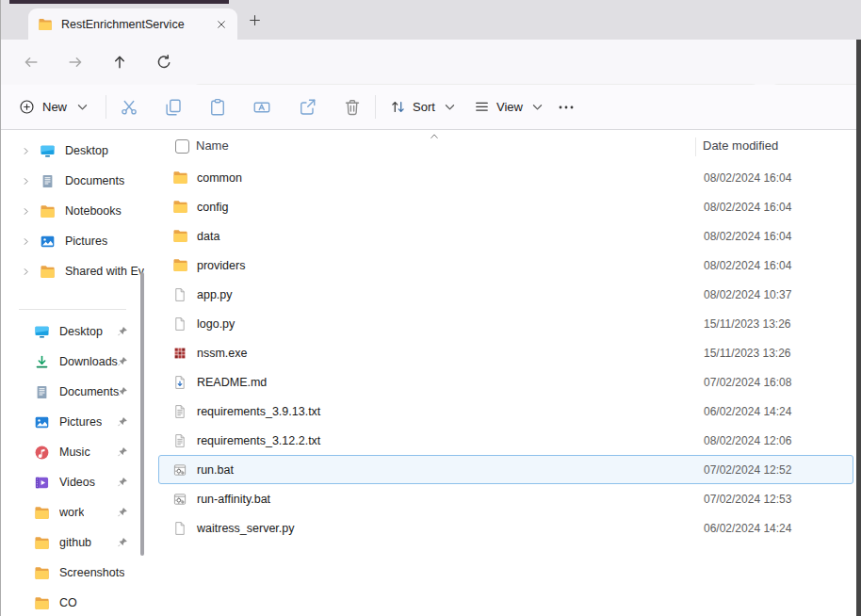  What do you see at coordinates (740, 145) in the screenshot?
I see `column-header-date-modified: Date modified` at bounding box center [740, 145].